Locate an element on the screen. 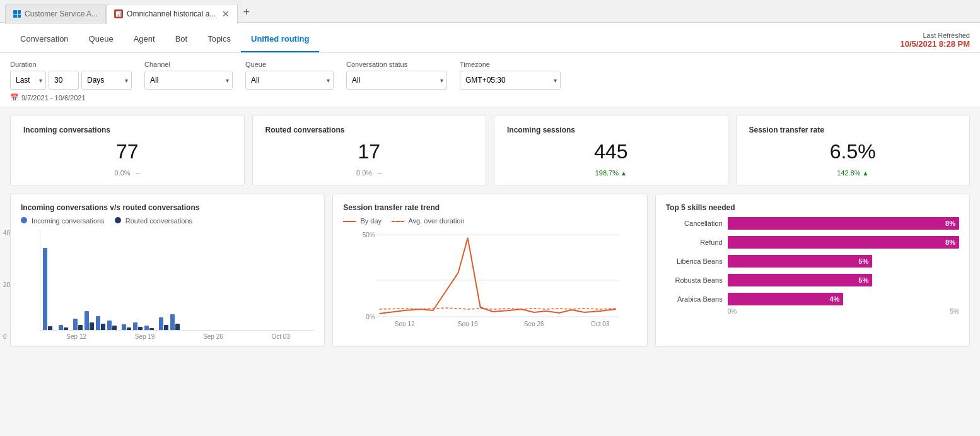 The width and height of the screenshot is (980, 436). tab-conversation: Conversation is located at coordinates (44, 39).